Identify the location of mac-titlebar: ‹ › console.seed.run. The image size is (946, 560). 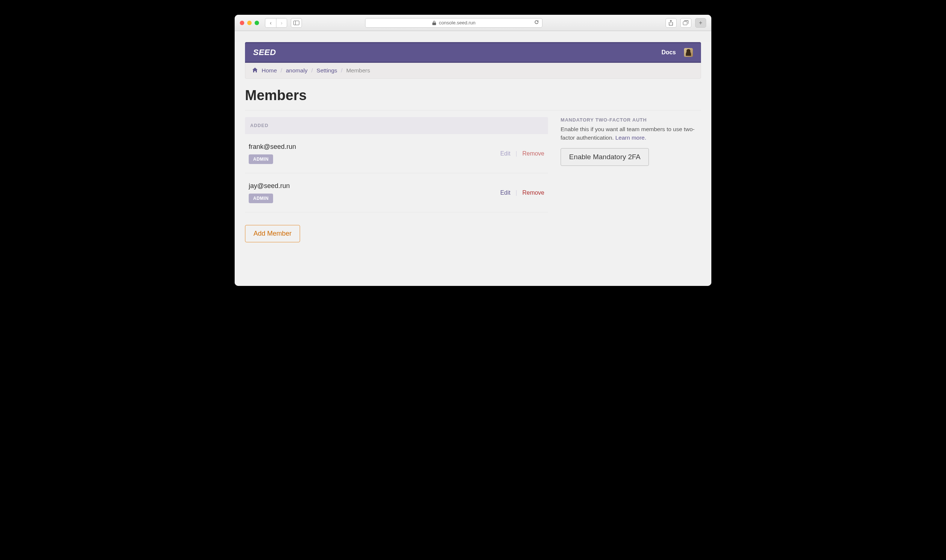
(473, 23).